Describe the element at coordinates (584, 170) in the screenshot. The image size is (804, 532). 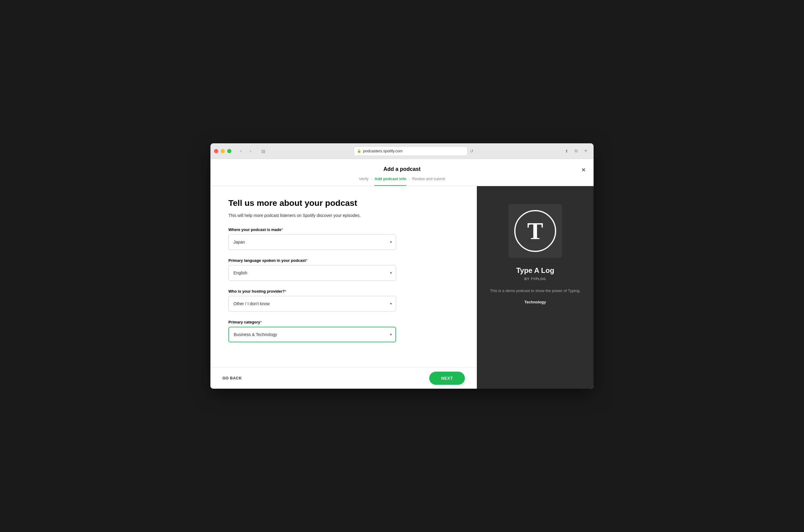
I see `close-icon: ✕` at that location.